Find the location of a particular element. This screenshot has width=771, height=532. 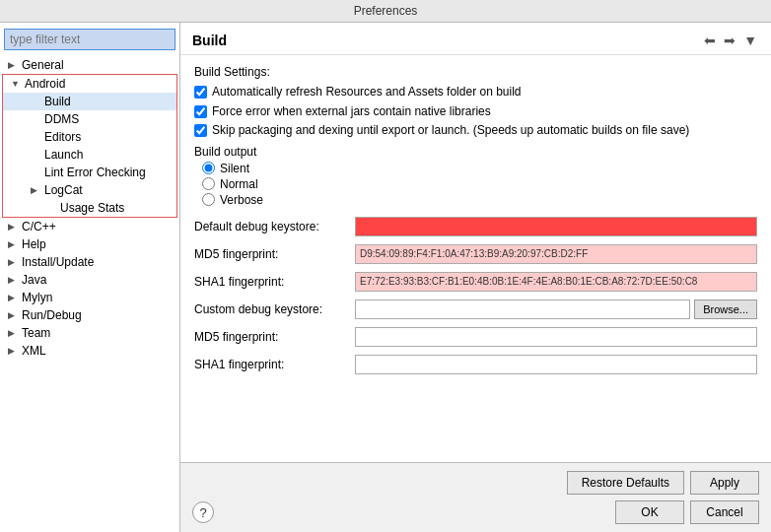

sidebar-item-cpp: ▶ C/C++ is located at coordinates (90, 227).